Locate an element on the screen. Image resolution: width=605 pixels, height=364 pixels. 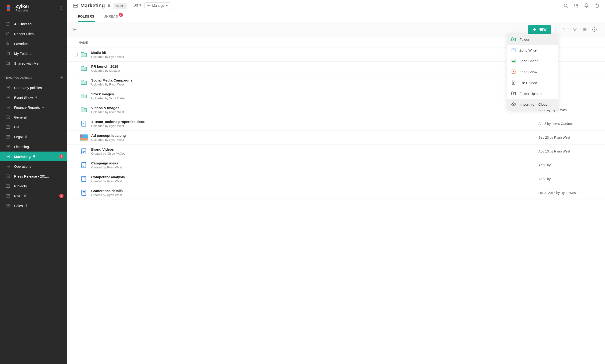
file-row: Competitor analysis Created by Ryan West… is located at coordinates (336, 179).